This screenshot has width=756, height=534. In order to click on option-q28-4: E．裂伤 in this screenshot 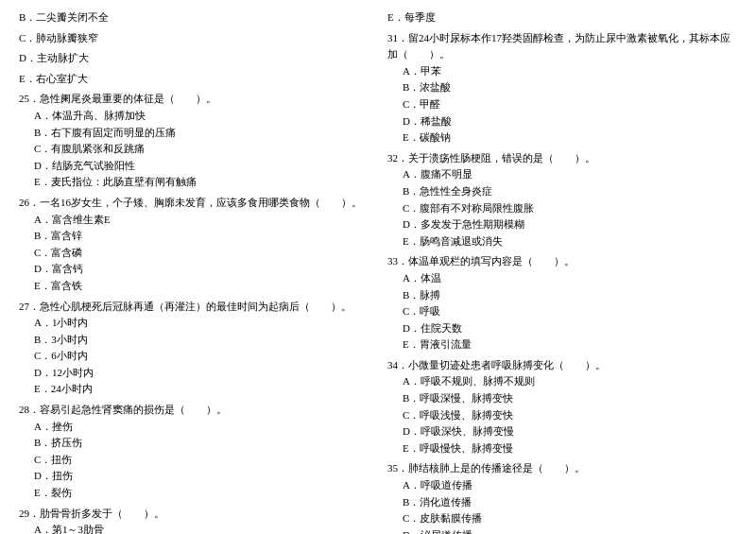, I will do `click(194, 493)`.